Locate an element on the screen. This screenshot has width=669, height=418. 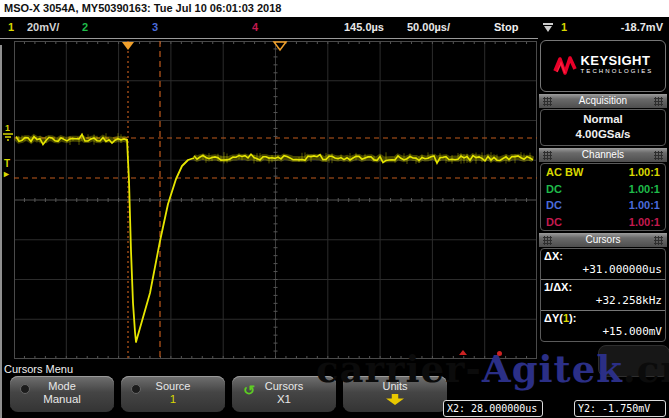
softkey-cursors: ↺ Cursors X1 is located at coordinates (284, 394).